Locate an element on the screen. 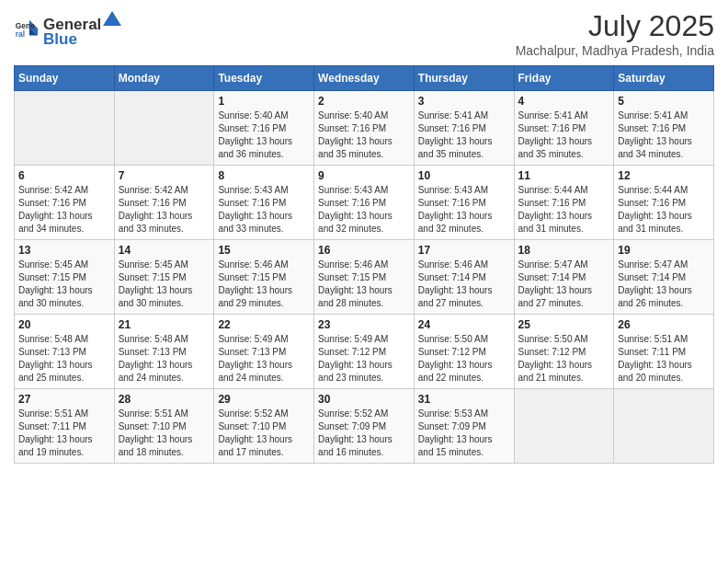 The image size is (728, 563). calendar-cell: 15Sunrise: 5:46 AMSunset: 7:15 PMDayligh… is located at coordinates (265, 278).